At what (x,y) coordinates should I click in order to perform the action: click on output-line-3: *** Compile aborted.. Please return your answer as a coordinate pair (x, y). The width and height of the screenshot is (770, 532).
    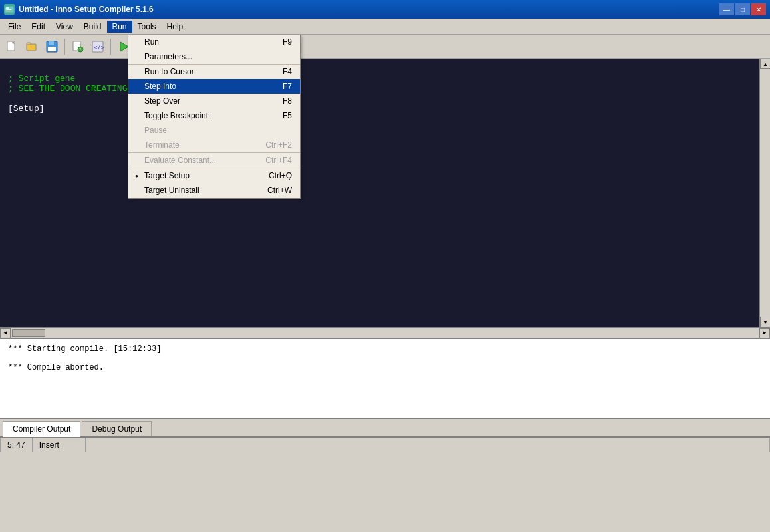
    Looking at the image, I should click on (385, 368).